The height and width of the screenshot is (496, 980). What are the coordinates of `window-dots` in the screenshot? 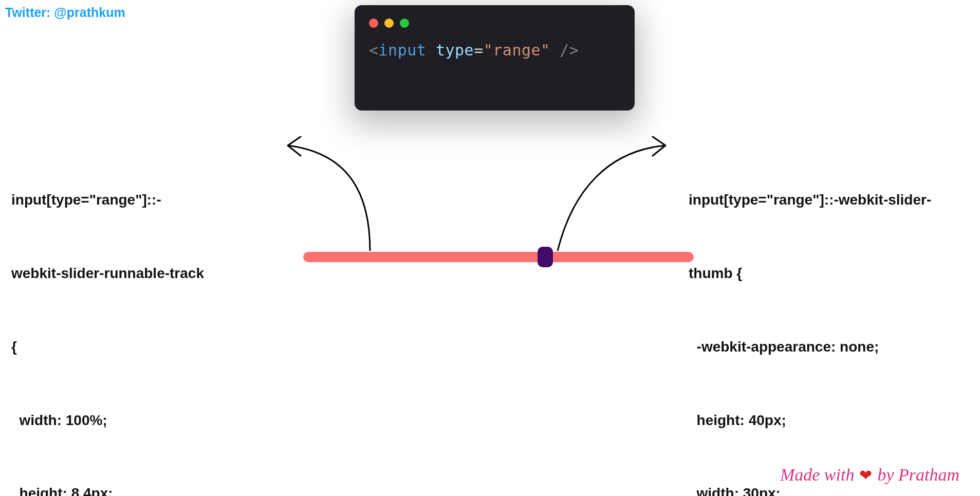 It's located at (494, 23).